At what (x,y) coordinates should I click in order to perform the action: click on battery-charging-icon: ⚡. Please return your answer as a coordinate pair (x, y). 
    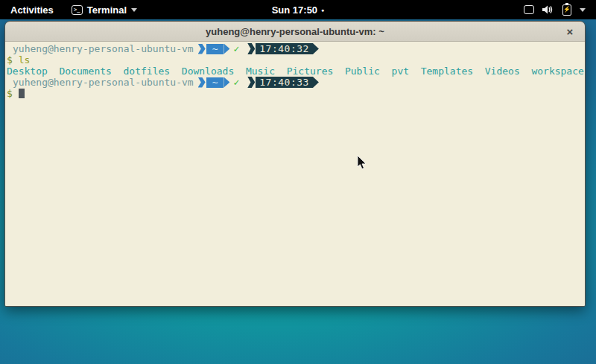
    Looking at the image, I should click on (567, 10).